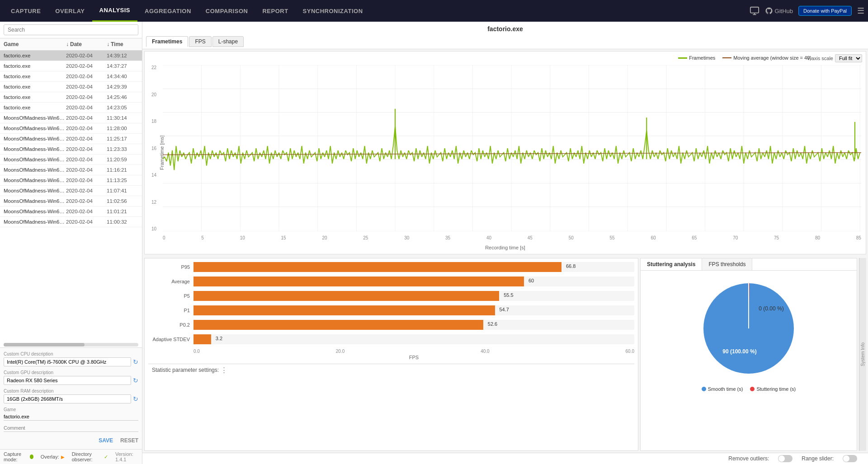  I want to click on ram-label: Custom RAM description, so click(71, 391).